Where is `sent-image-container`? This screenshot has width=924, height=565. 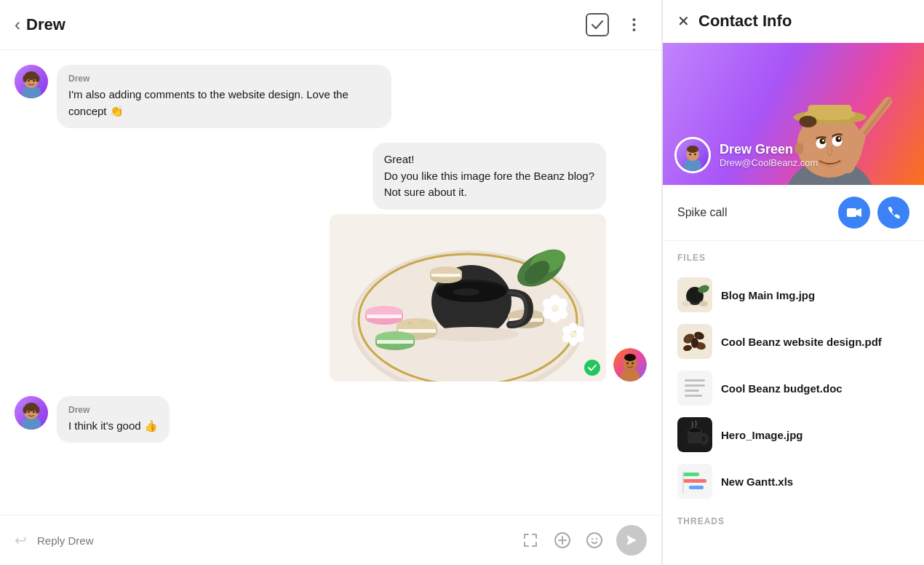
sent-image-container is located at coordinates (468, 298).